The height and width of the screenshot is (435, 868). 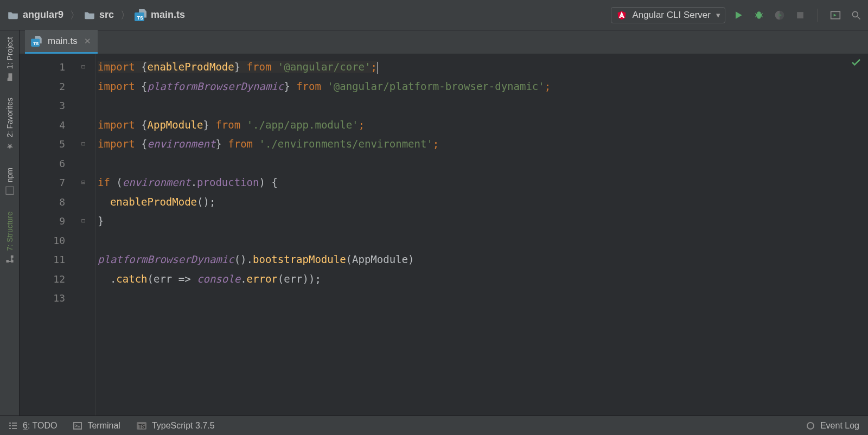 What do you see at coordinates (668, 15) in the screenshot?
I see `run-configuration-selector: Angular CLI Server ▾` at bounding box center [668, 15].